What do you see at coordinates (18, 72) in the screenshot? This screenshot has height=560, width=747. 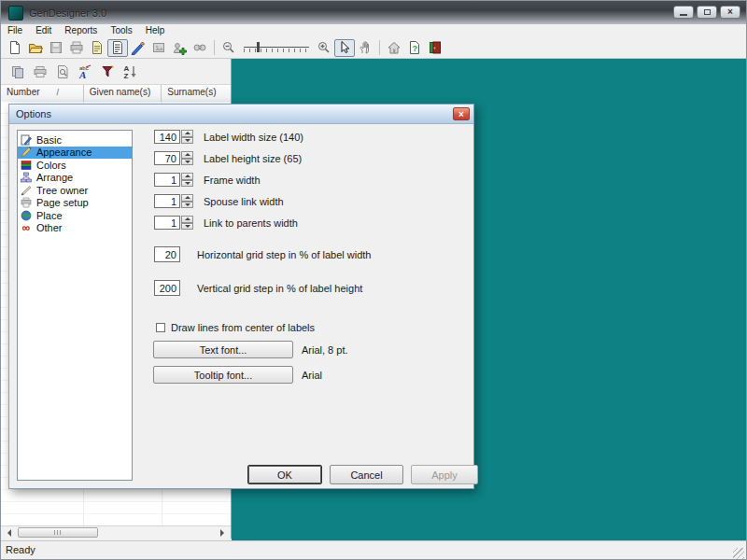 I see `copy-icon` at bounding box center [18, 72].